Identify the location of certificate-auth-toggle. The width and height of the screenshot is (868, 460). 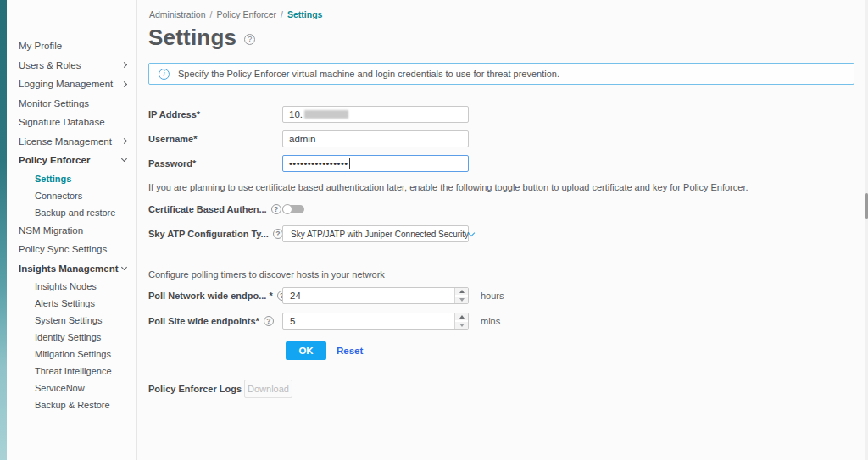
(293, 209).